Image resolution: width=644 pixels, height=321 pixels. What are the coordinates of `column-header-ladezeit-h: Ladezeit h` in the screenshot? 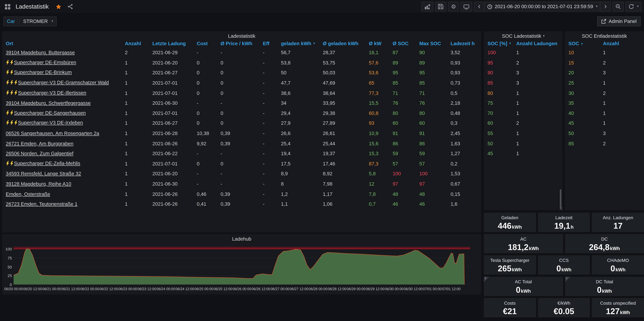 It's located at (466, 43).